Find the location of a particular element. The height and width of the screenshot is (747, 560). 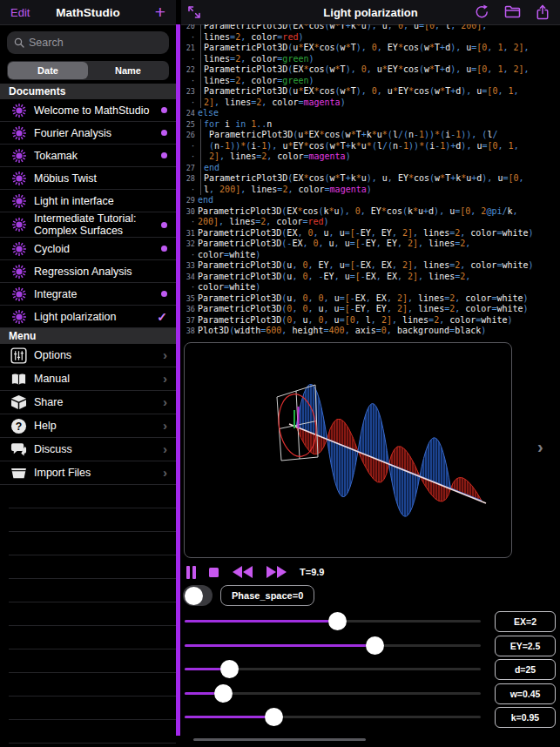

search-input: Search is located at coordinates (88, 43).